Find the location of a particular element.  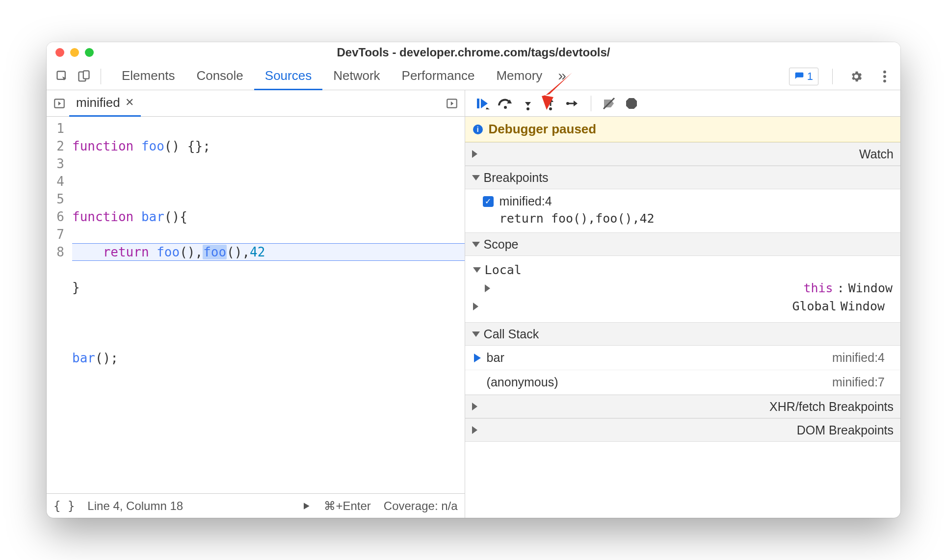

xhr-breakpoints-section-header: XHR/fetch Breakpoints is located at coordinates (683, 407).